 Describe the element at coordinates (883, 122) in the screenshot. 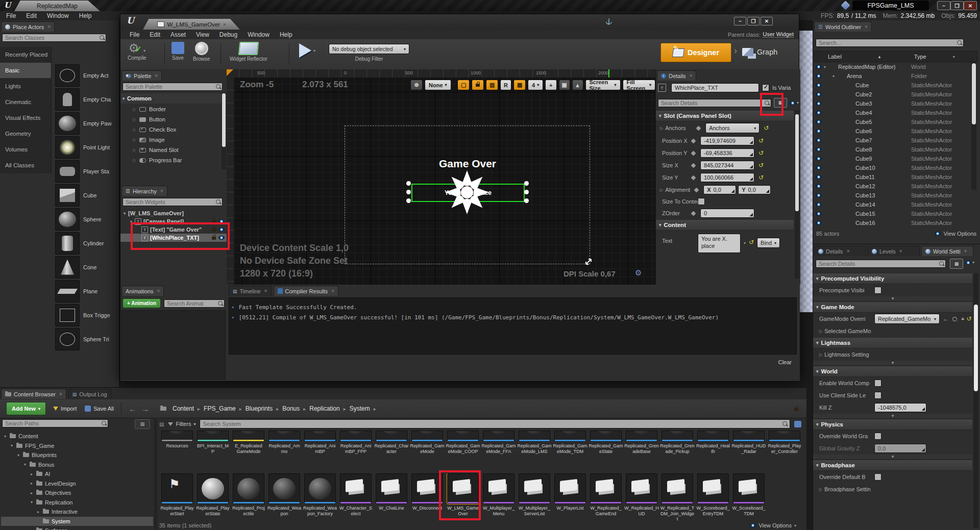

I see `actor-label: Cube5` at that location.